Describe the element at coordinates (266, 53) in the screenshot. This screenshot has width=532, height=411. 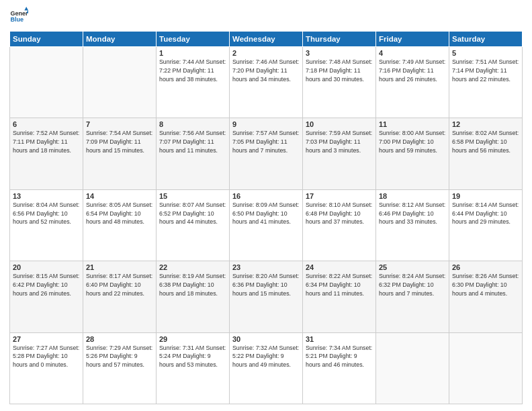
I see `day-number: 2` at that location.